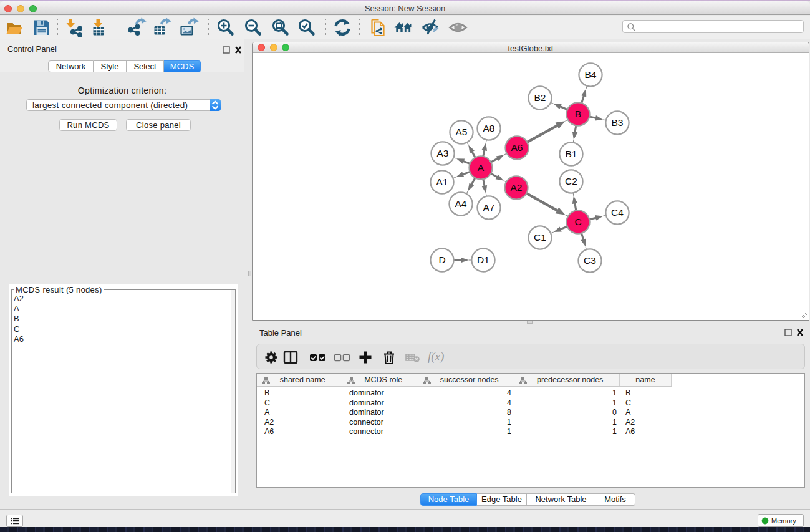  Describe the element at coordinates (441, 259) in the screenshot. I see `svg-text: D` at that location.